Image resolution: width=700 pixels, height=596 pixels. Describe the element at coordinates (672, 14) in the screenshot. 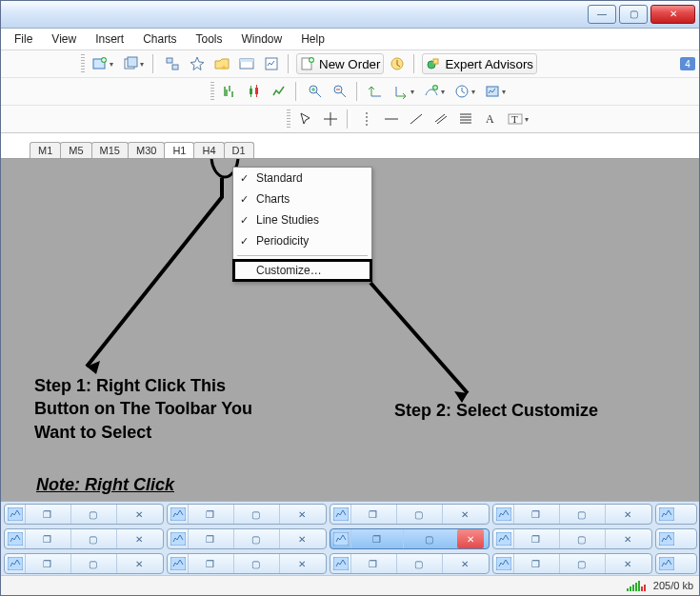

I see `close-button: ✕` at that location.